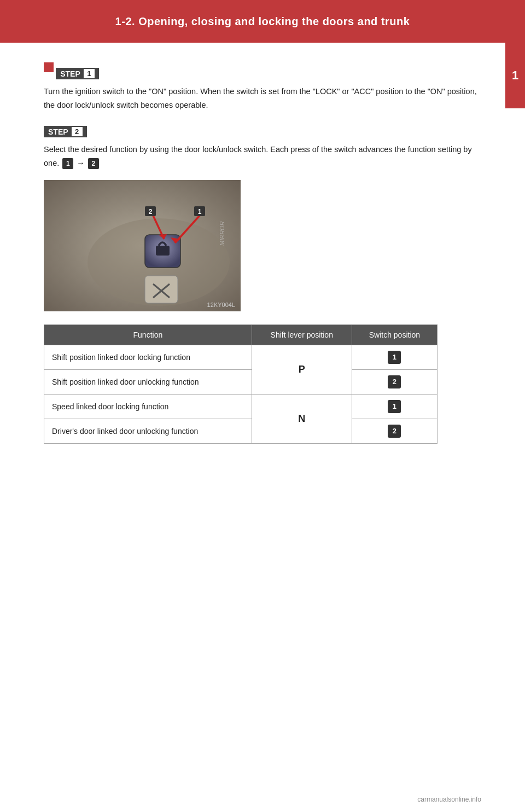 This screenshot has height=812, width=525. What do you see at coordinates (70, 74) in the screenshot?
I see `step1-label: STEP` at bounding box center [70, 74].